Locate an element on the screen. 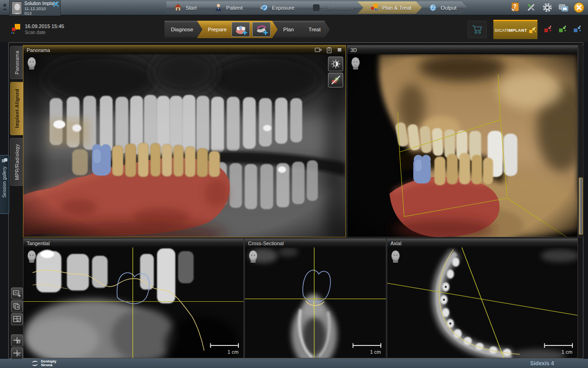 The width and height of the screenshot is (588, 368). phase-tab-patient: Patient is located at coordinates (227, 7).